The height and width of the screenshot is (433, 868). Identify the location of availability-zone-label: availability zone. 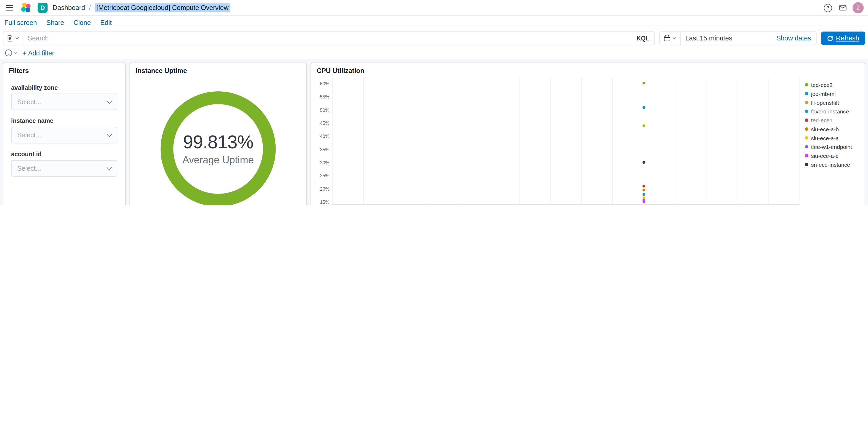
(64, 88).